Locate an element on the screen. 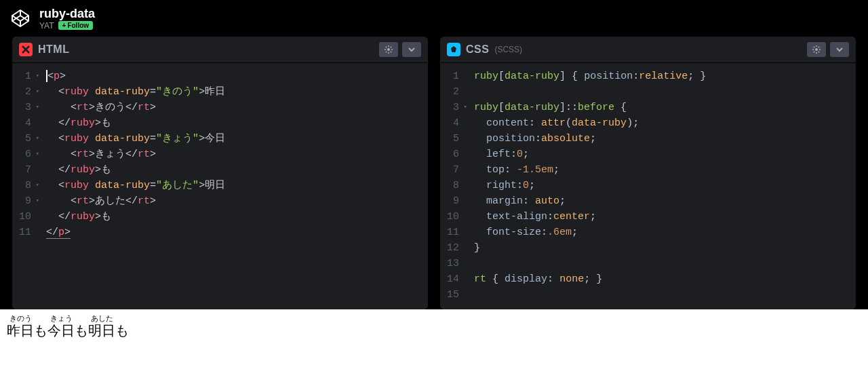 The image size is (868, 365). preview-ruby: 今日きょう is located at coordinates (61, 330).